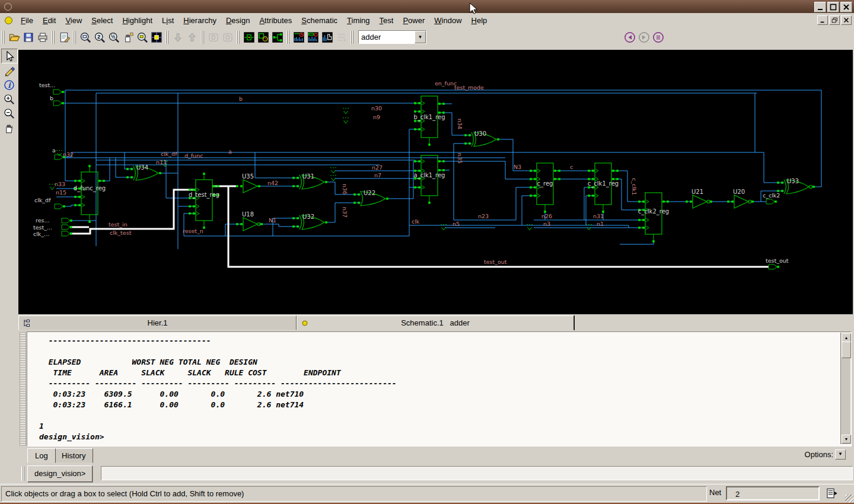 The image size is (854, 504). I want to click on port-label: clk_df, so click(43, 200).